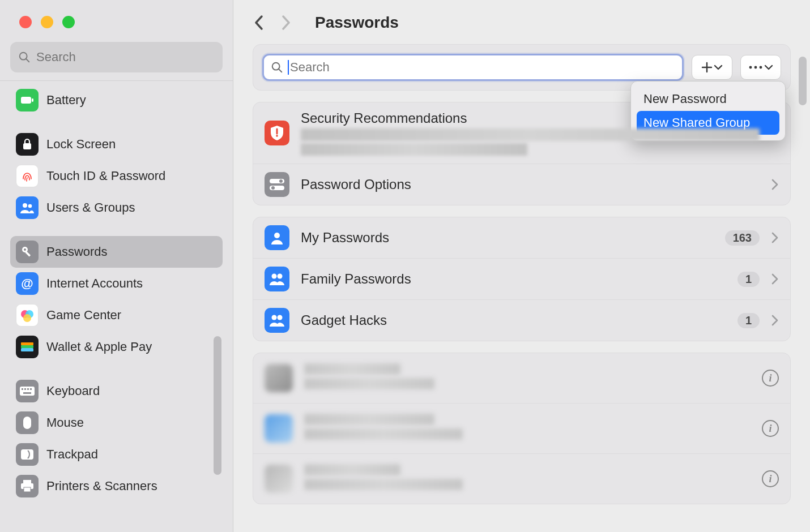 The height and width of the screenshot is (532, 810). I want to click on sidebar-item-keyboard: Keyboard, so click(117, 391).